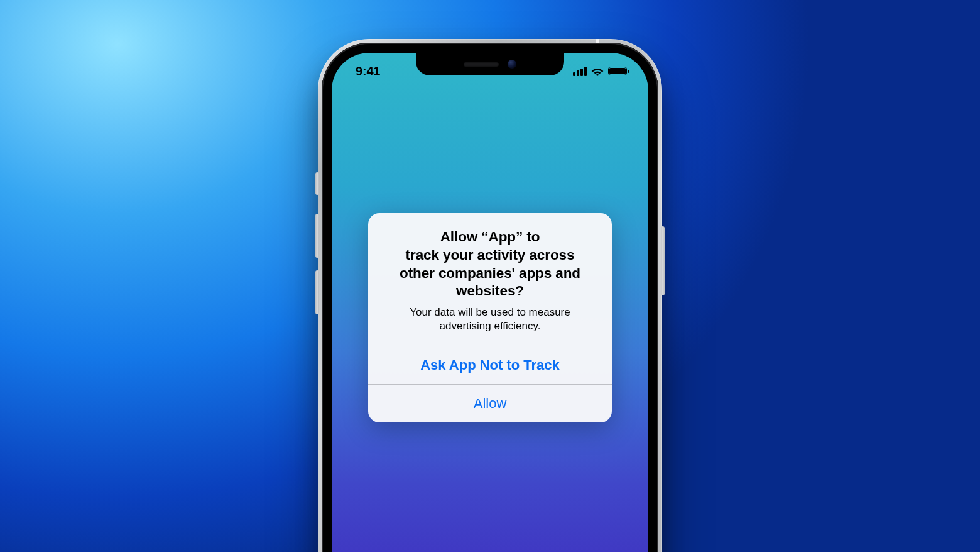 Image resolution: width=980 pixels, height=552 pixels. Describe the element at coordinates (580, 72) in the screenshot. I see `cellular-signal-icon` at that location.